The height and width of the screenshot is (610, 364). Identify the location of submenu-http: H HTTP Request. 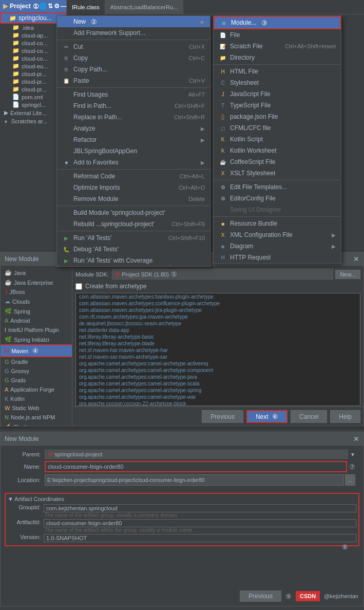
(277, 257).